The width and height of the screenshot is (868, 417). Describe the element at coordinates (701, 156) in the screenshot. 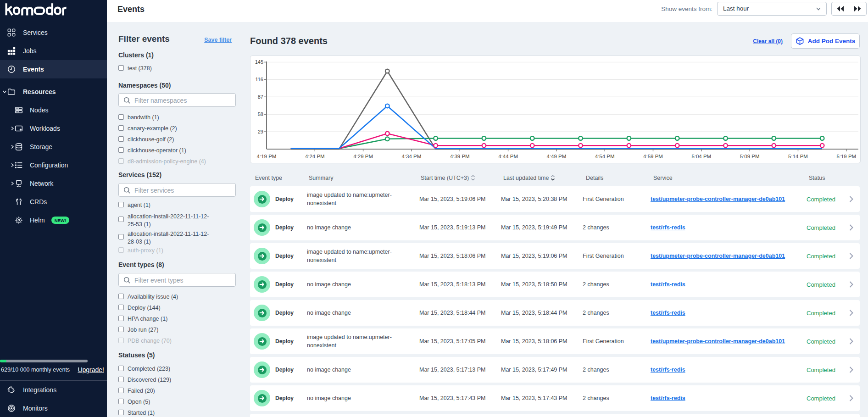

I see `svg-text: 5:04 PM` at that location.